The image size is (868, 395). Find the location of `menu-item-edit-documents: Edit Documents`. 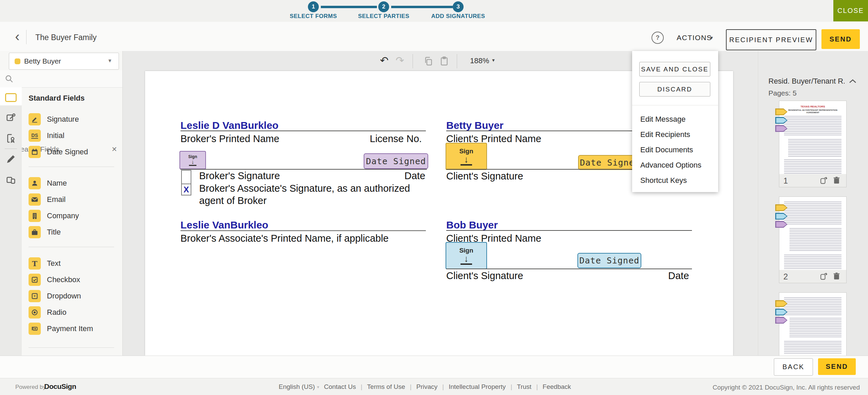

menu-item-edit-documents: Edit Documents is located at coordinates (676, 151).